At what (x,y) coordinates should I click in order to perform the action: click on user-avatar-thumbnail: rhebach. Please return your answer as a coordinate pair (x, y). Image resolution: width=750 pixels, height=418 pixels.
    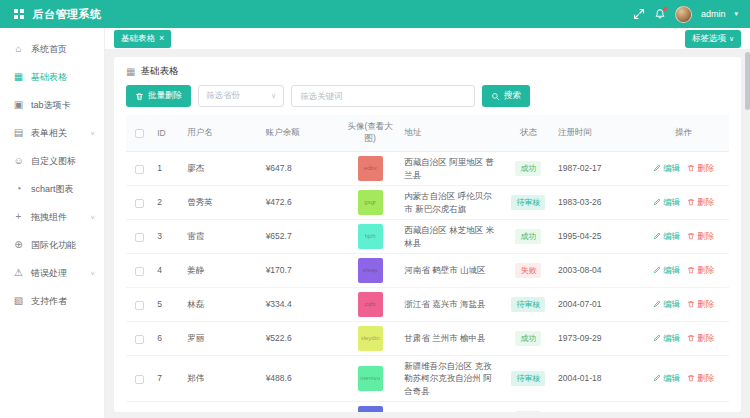
    Looking at the image, I should click on (370, 409).